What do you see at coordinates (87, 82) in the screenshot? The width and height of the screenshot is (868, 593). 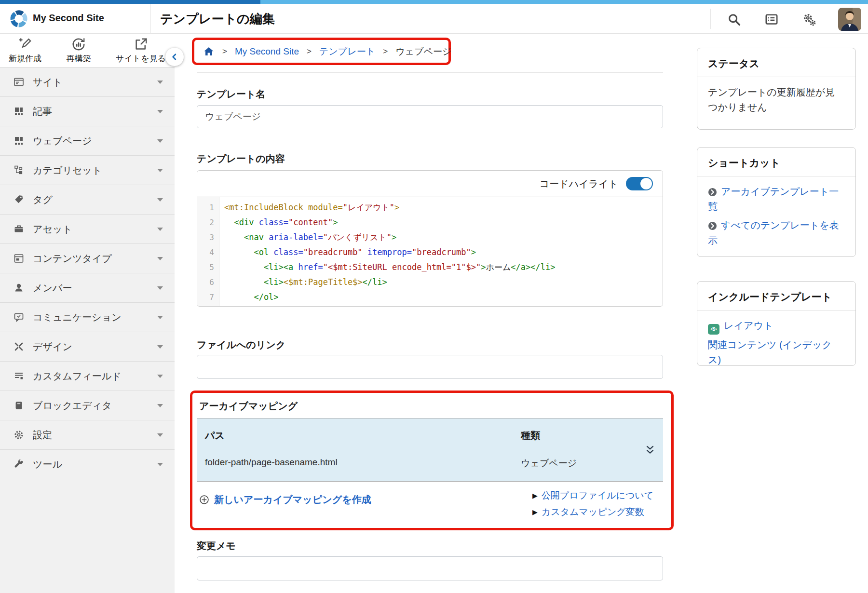 I see `sidebar-item-site: サイト` at bounding box center [87, 82].